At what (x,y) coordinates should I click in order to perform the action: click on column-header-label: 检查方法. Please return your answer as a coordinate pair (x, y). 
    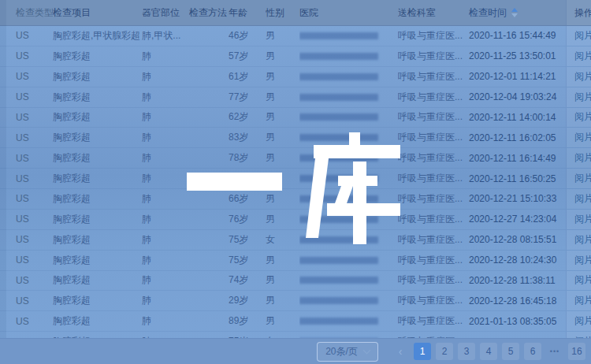
    Looking at the image, I should click on (208, 13).